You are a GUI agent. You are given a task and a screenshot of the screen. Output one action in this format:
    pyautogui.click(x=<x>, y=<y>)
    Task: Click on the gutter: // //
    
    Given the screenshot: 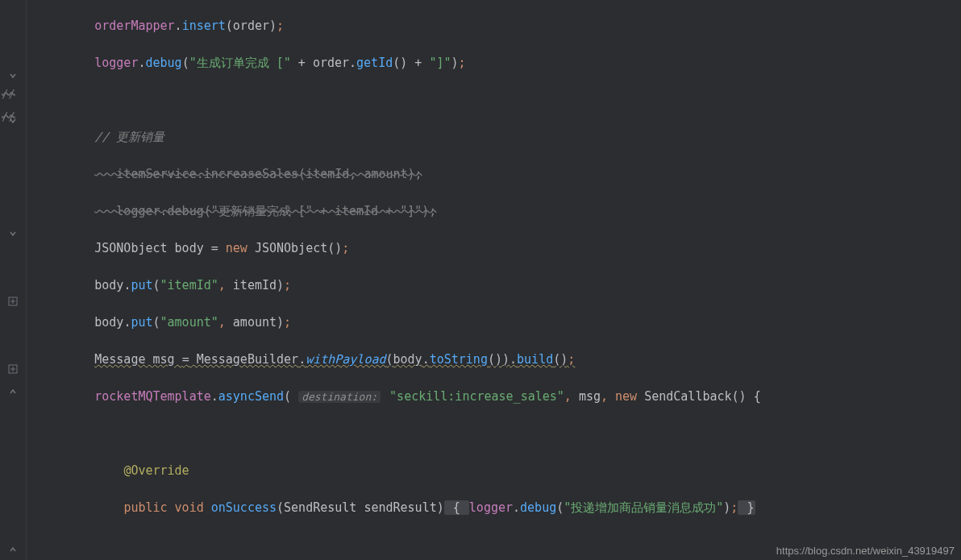 What is the action you would take?
    pyautogui.click(x=13, y=280)
    